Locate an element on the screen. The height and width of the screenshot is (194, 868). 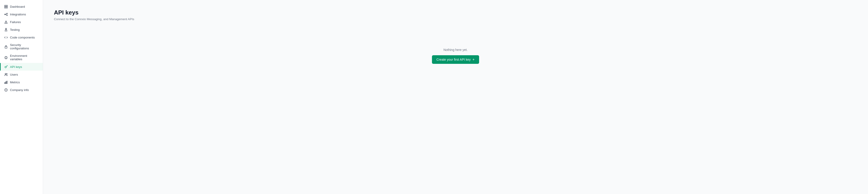
sidebar-item-integrations: Integrations is located at coordinates (22, 14).